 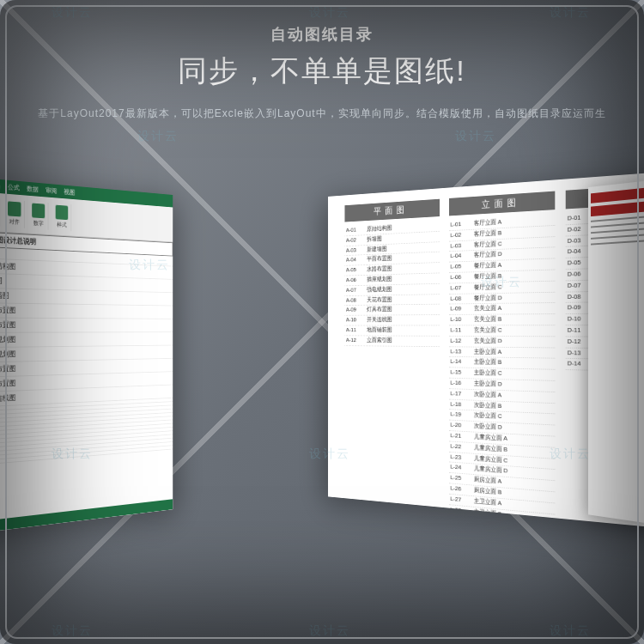 What do you see at coordinates (513, 352) in the screenshot?
I see `drawing-name: 主卧立面 A` at bounding box center [513, 352].